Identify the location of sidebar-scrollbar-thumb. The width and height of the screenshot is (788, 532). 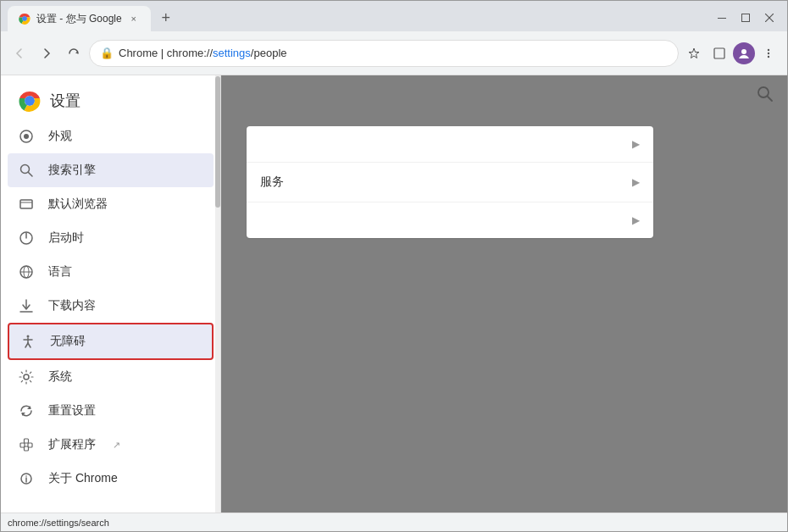
(218, 142).